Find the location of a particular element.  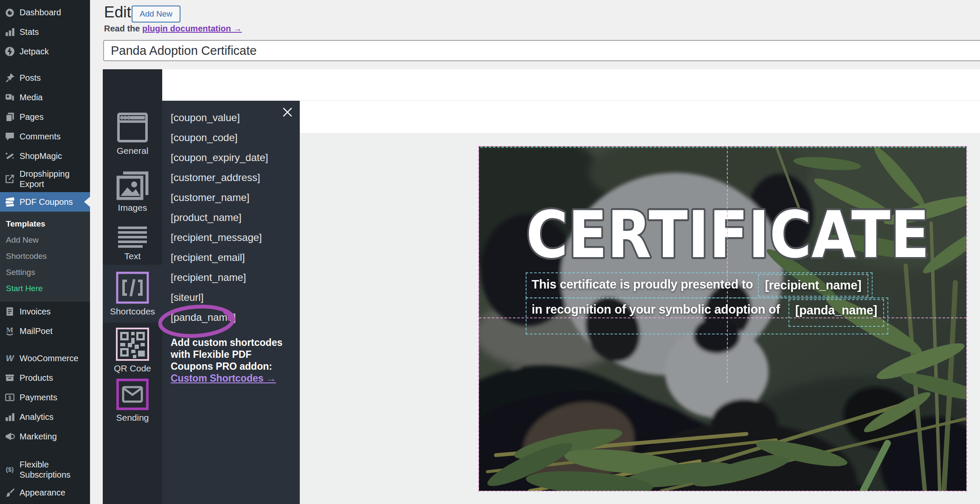

sidebar-item-payments: $ Payments is located at coordinates (45, 397).